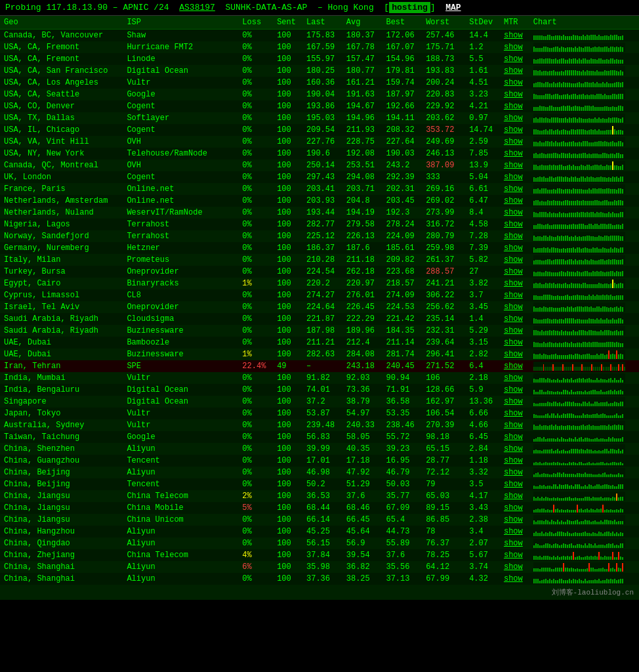  Describe the element at coordinates (443, 94) in the screenshot. I see `cell-worst: 220.83` at that location.